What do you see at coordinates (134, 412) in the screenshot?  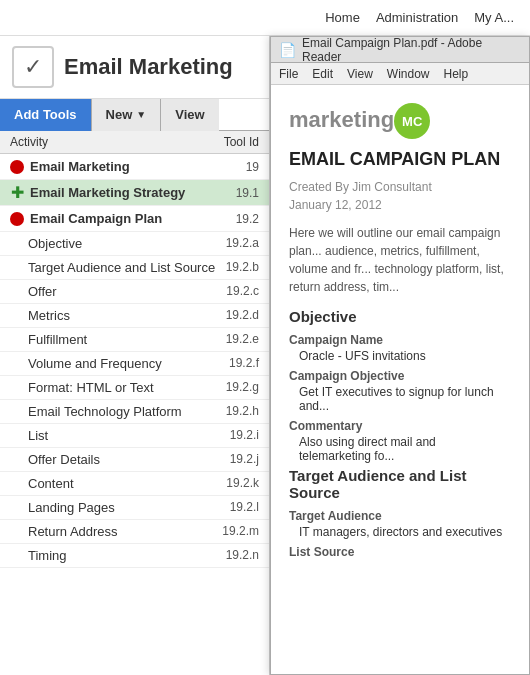 I see `list-item: Email Technology Platform19.2.h` at bounding box center [134, 412].